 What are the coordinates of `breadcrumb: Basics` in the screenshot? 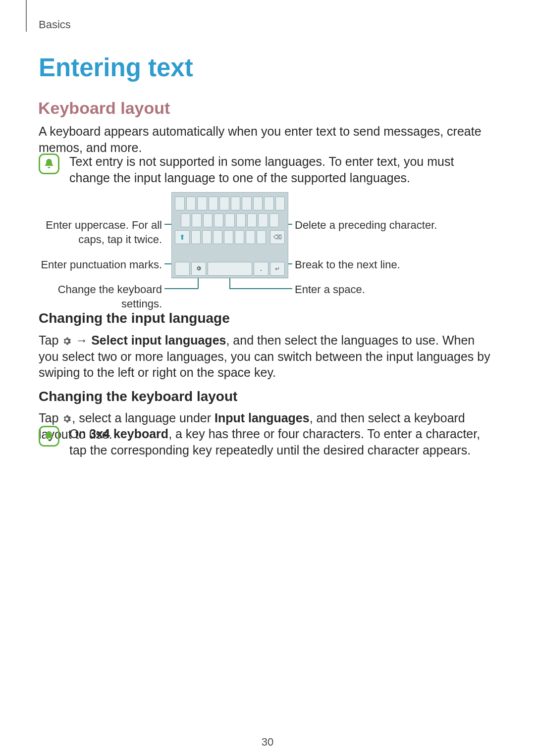 It's located at (54, 25).